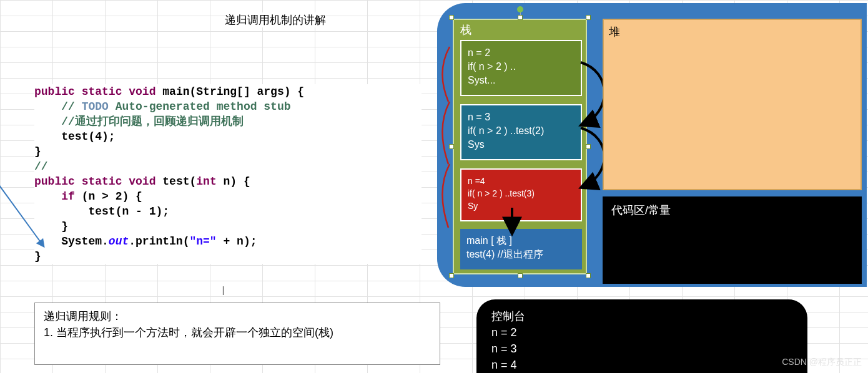  Describe the element at coordinates (521, 195) in the screenshot. I see `stack-frame-n4: n =4 if( n > 2 ) ..test(3) Sy` at that location.